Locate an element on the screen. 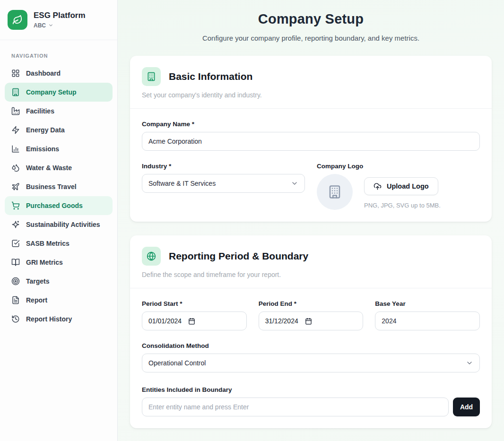 This screenshot has height=441, width=504. entities-group: Entities Included in Boundary Add is located at coordinates (311, 401).